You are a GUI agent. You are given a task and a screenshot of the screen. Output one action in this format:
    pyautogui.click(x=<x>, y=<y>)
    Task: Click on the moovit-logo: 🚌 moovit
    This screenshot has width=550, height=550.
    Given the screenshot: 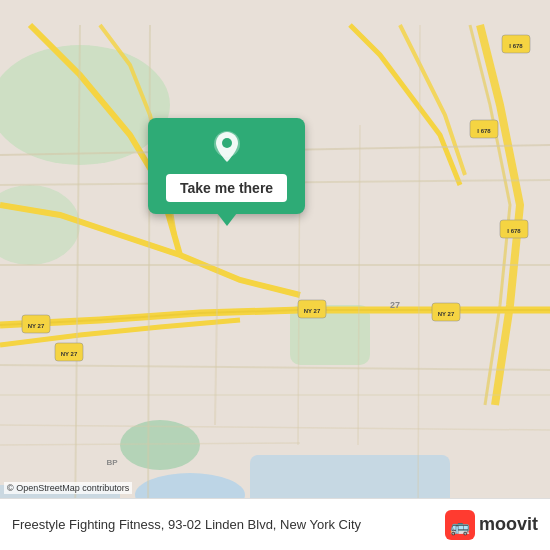 What is the action you would take?
    pyautogui.click(x=492, y=525)
    